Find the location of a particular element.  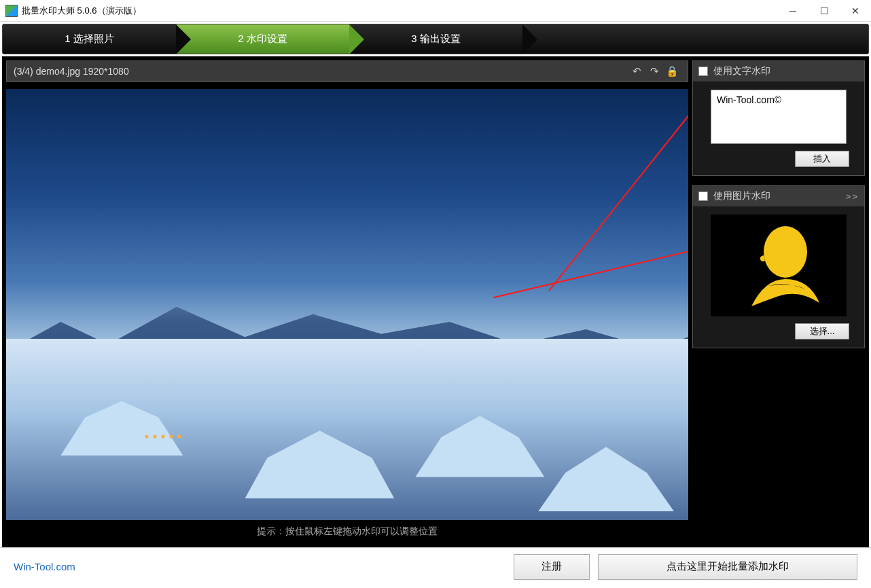

image-watermark-header: 使用图片水印 >> is located at coordinates (779, 196).